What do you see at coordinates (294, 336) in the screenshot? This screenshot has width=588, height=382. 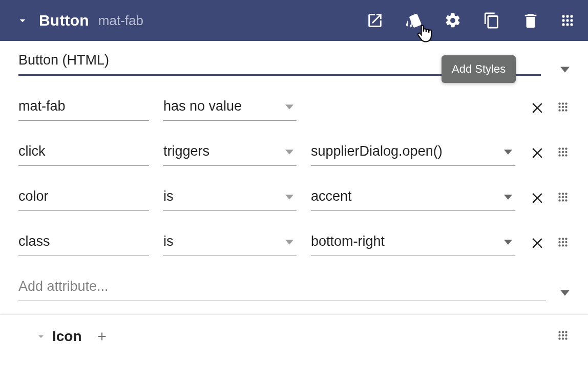 I see `child-panel: Icon` at bounding box center [294, 336].